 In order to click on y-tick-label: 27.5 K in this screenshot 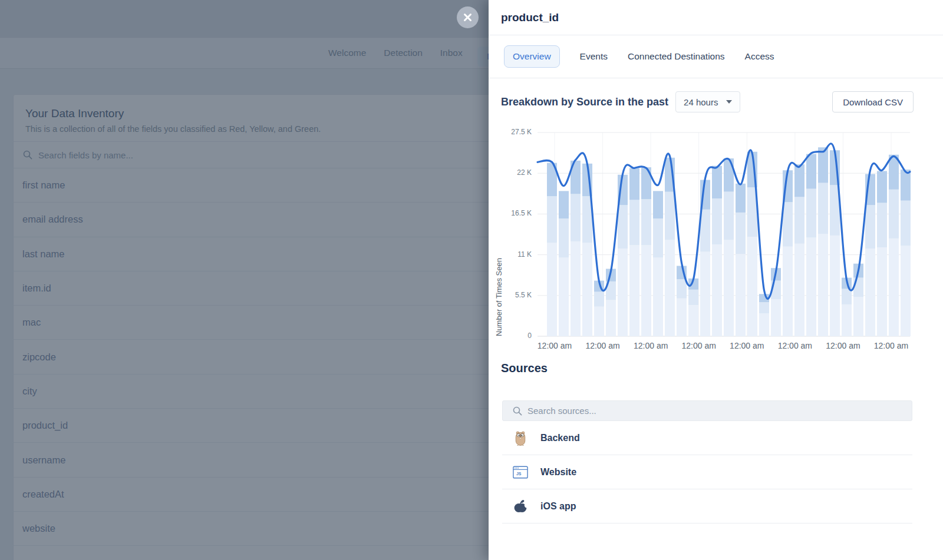, I will do `click(521, 132)`.